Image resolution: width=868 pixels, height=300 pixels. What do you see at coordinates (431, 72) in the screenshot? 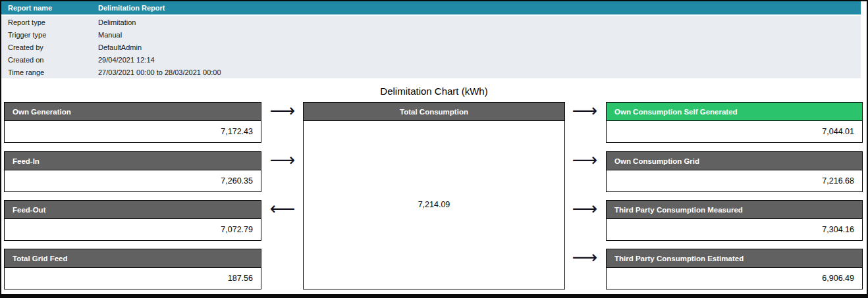
I see `table-row-time-range: Time range 27/03/2021 00:00 to 28/03/202…` at bounding box center [431, 72].